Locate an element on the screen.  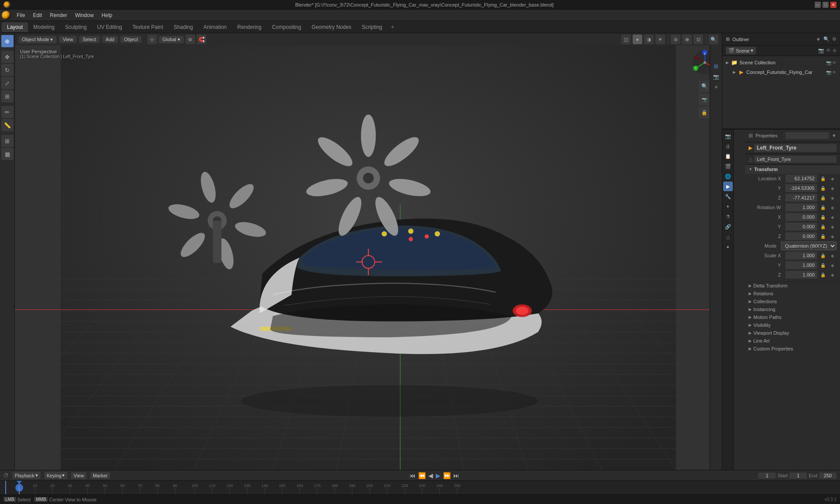
play-back-btn: ◀ is located at coordinates (430, 476).